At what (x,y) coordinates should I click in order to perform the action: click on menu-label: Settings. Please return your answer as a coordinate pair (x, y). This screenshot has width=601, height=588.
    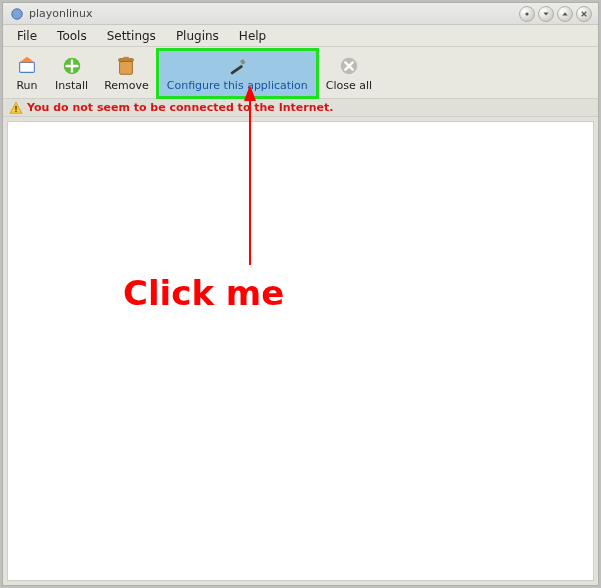
    Looking at the image, I should click on (132, 36).